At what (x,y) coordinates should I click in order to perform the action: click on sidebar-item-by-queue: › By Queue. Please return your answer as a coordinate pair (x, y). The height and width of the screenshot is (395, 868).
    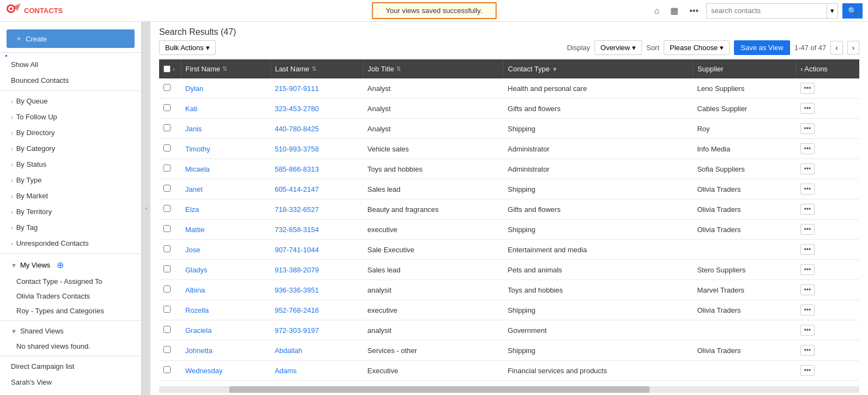
    Looking at the image, I should click on (71, 101).